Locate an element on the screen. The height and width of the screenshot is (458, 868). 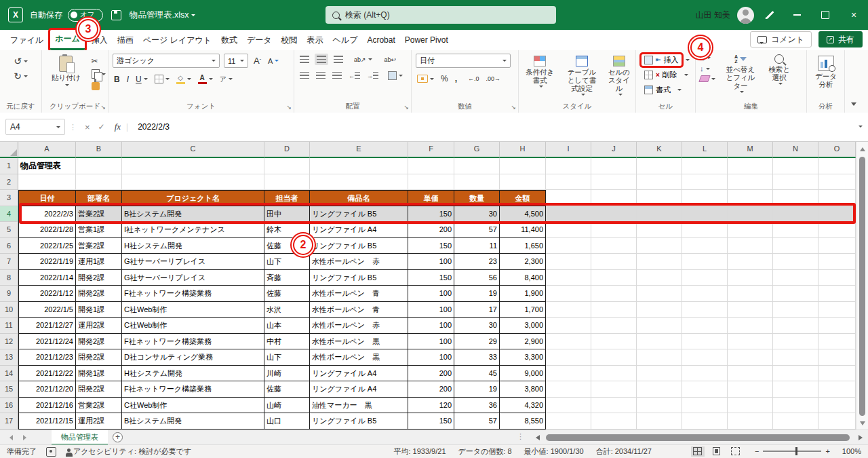
page-break-view-button is located at coordinates (736, 452).